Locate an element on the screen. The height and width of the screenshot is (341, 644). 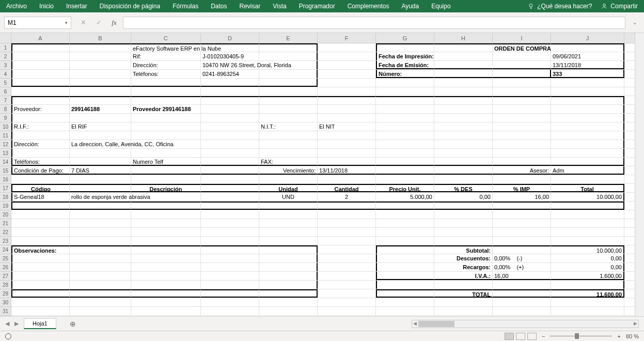
zoom-out-icon: − is located at coordinates (543, 336).